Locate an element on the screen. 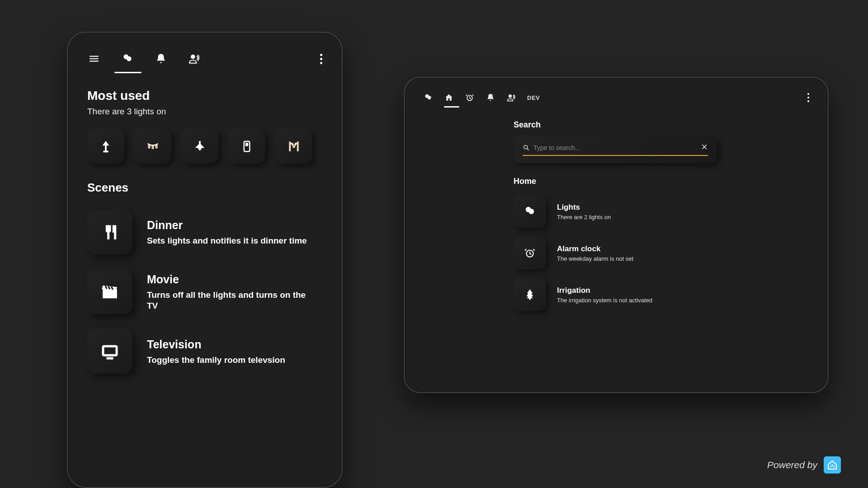 Image resolution: width=868 pixels, height=488 pixels. home-item-desc: The irrigation system is not activated is located at coordinates (605, 300).